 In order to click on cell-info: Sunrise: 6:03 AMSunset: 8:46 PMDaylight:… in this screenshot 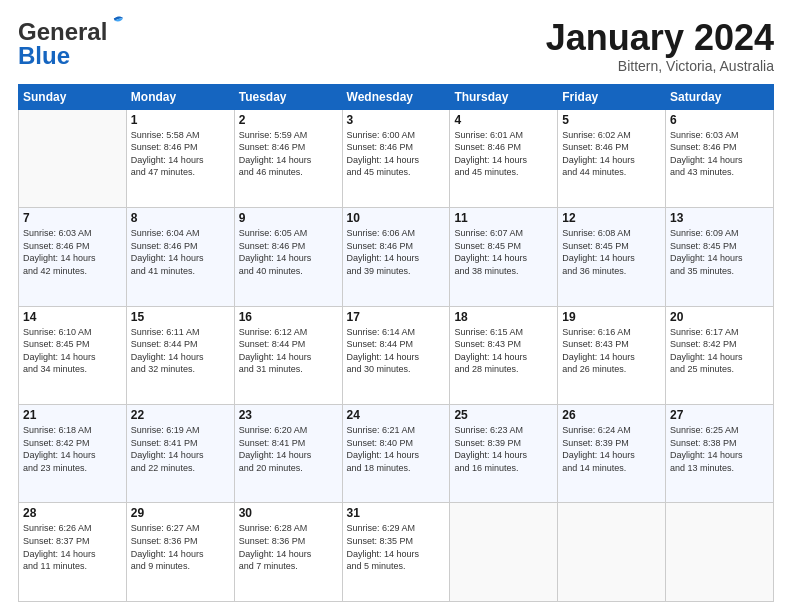, I will do `click(72, 252)`.